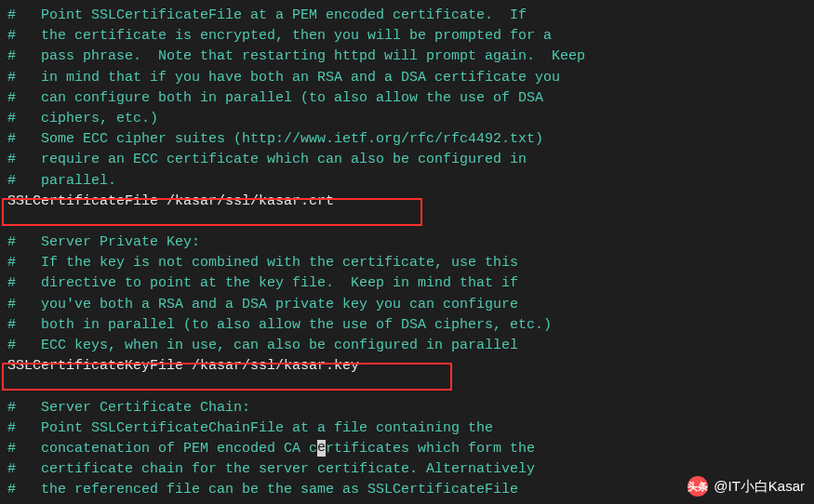 The height and width of the screenshot is (504, 814). I want to click on code-line: # ECC keys, when in use, can also be con…, so click(411, 346).